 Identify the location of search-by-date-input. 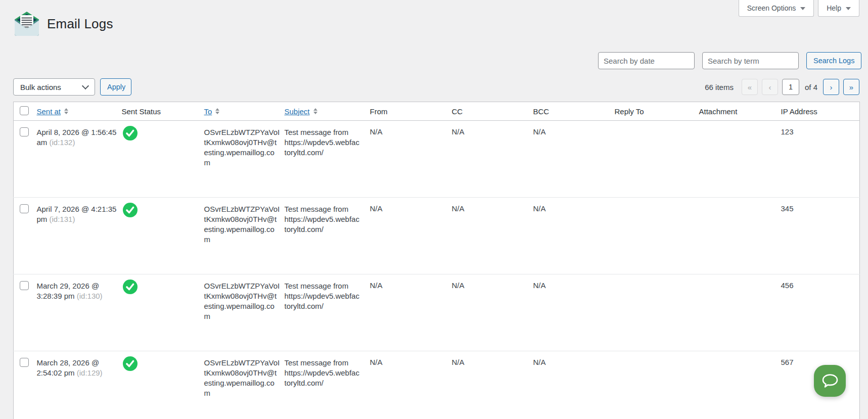
(646, 61).